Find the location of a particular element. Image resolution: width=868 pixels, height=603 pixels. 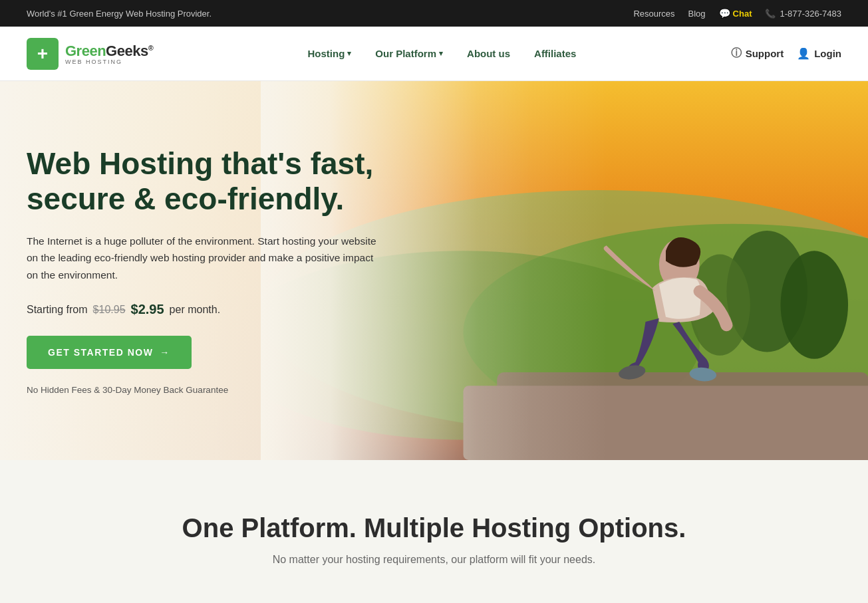

nav-affiliates: Affiliates is located at coordinates (555, 53).